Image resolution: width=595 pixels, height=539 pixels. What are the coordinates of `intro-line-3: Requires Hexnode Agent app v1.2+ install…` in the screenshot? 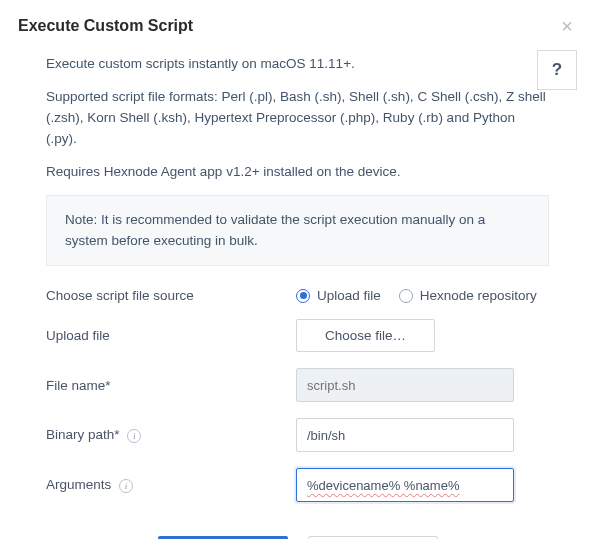 It's located at (298, 172).